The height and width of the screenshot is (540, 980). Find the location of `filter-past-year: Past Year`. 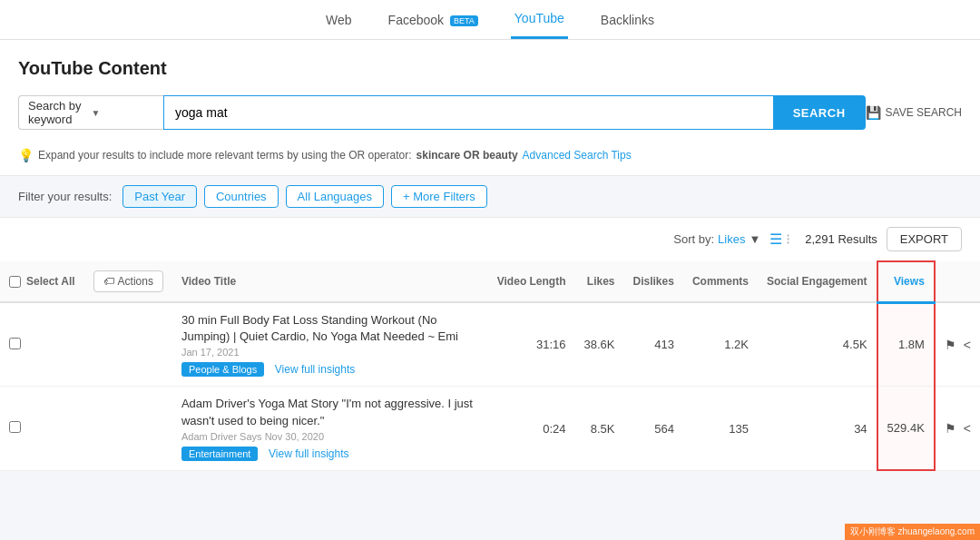

filter-past-year: Past Year is located at coordinates (160, 196).